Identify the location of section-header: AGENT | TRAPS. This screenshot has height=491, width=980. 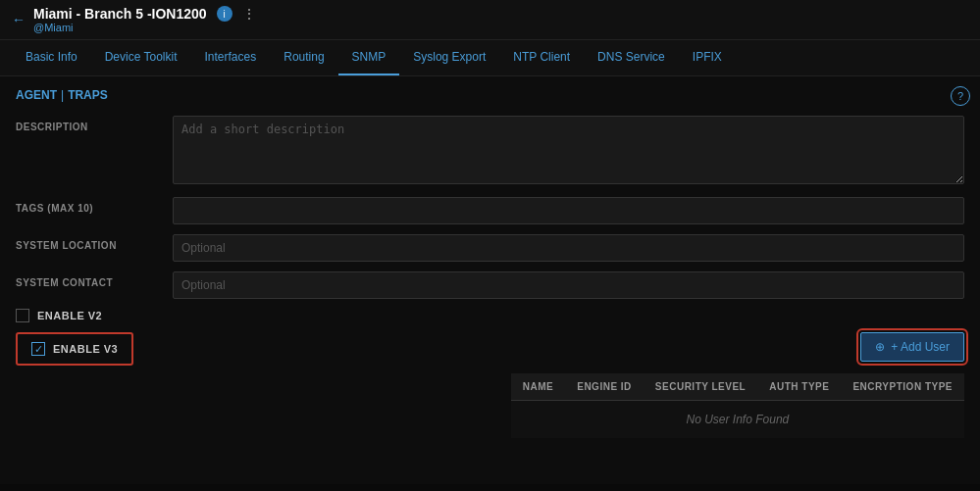
(490, 95).